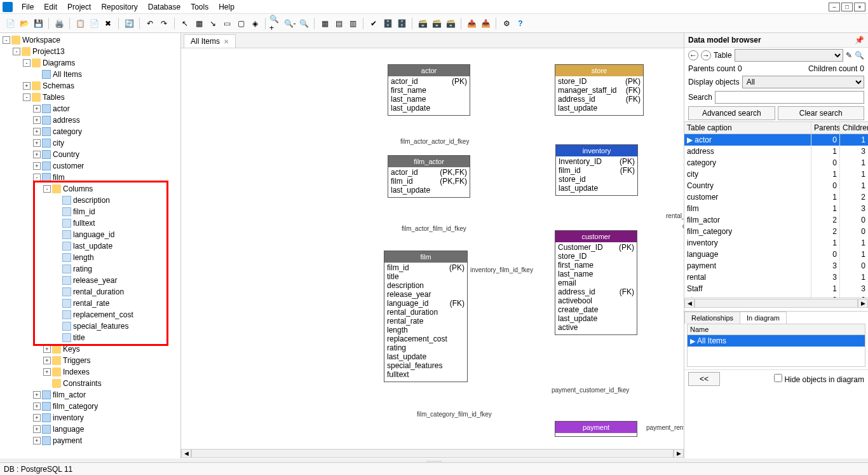  I want to click on tree-column-rental_rate: rental_rate, so click(90, 303).